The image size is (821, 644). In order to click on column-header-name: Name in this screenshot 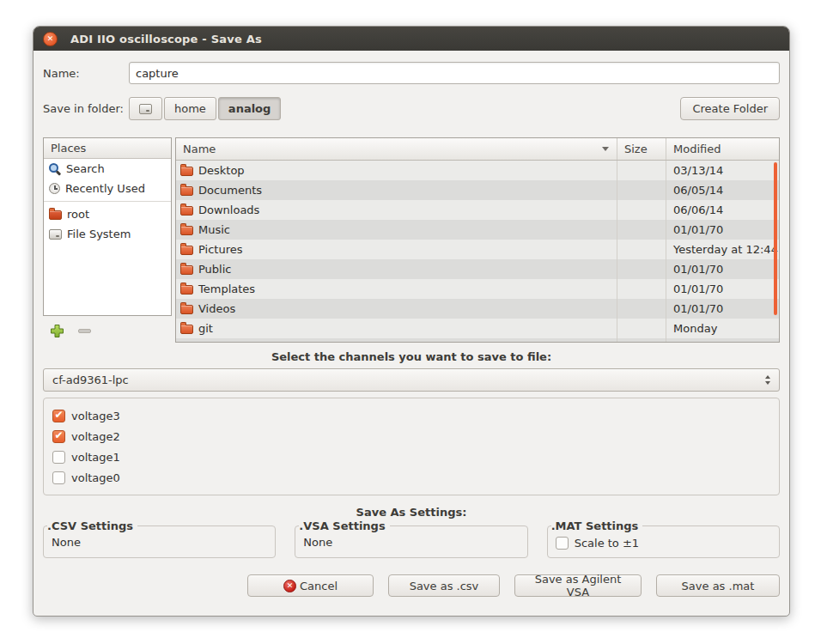, I will do `click(397, 149)`.